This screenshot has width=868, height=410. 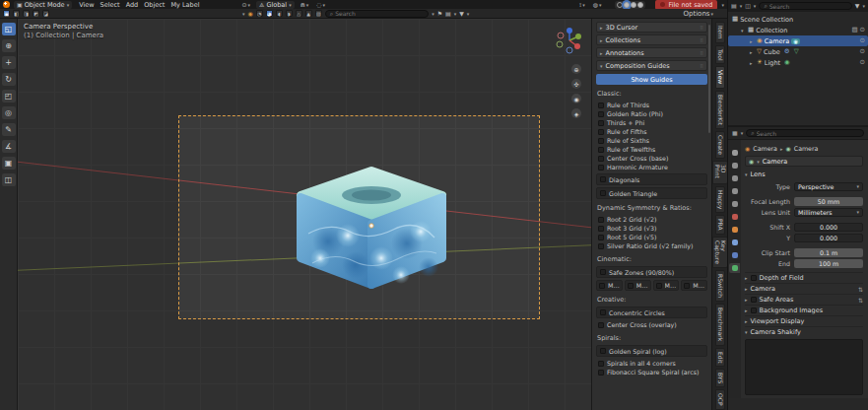 What do you see at coordinates (808, 134) in the screenshot?
I see `properties-search-input` at bounding box center [808, 134].